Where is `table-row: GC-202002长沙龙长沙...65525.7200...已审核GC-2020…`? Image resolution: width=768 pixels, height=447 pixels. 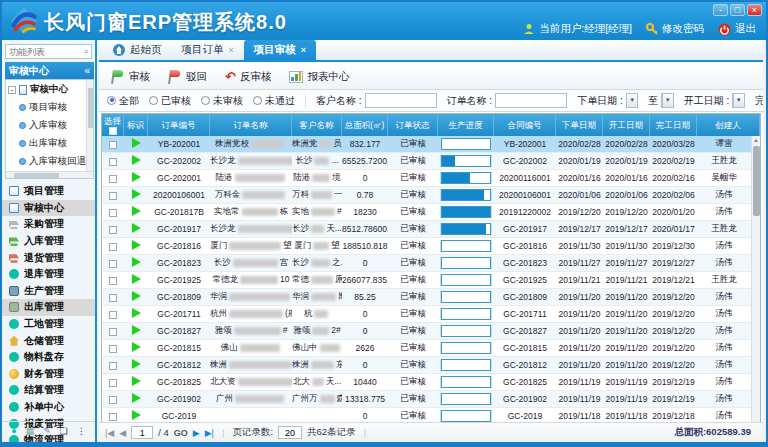
table-row: GC-202002长沙龙长沙...65525.7200...已审核GC-2020… is located at coordinates (426, 162).